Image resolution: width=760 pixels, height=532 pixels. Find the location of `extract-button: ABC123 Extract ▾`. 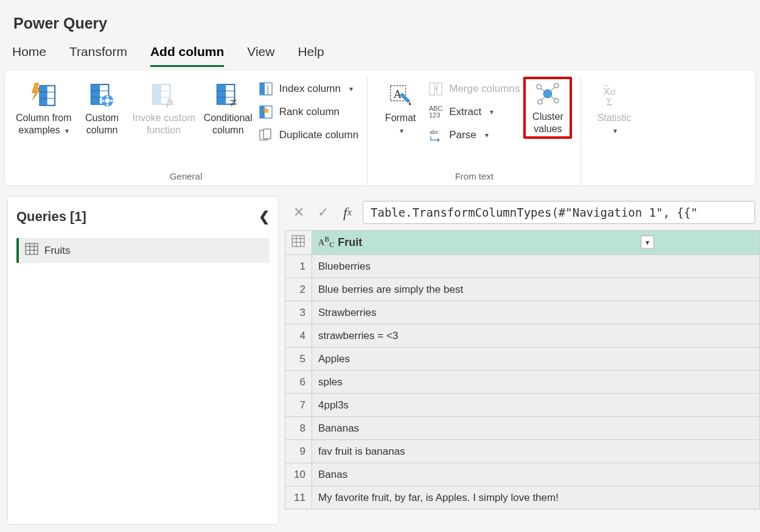

extract-button: ABC123 Extract ▾ is located at coordinates (474, 112).